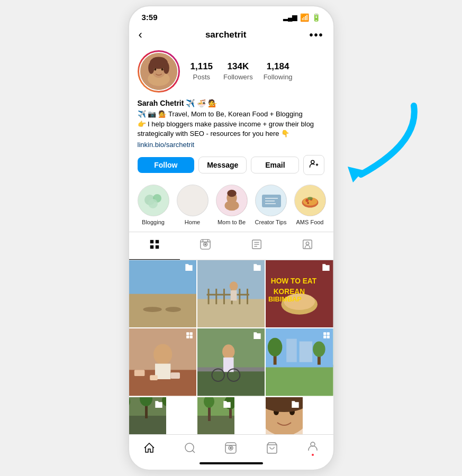 This screenshot has width=462, height=476. Describe the element at coordinates (231, 246) in the screenshot. I see `tab-bar` at that location.